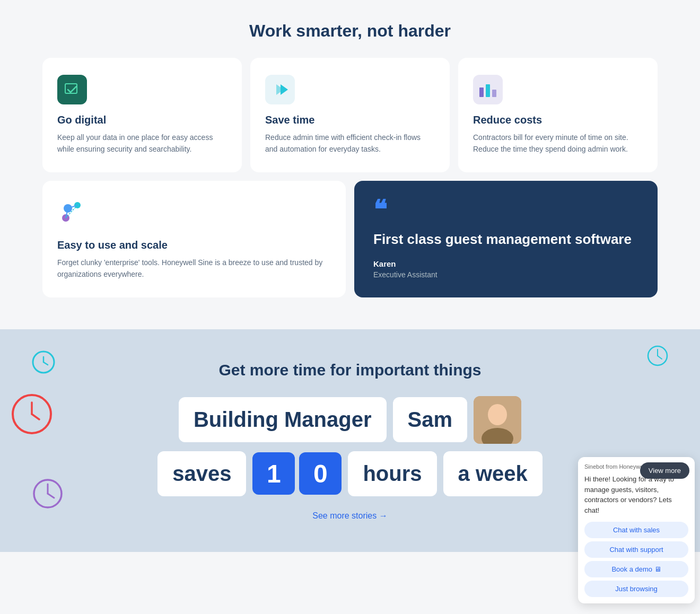  I want to click on page-title: Work smarter, not harder, so click(350, 31).